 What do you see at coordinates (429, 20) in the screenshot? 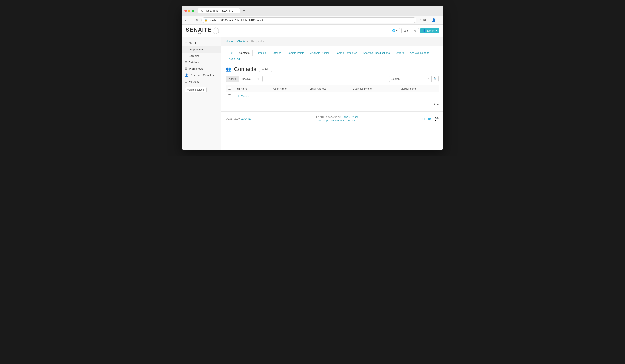
I see `sync-icon: ⟳` at bounding box center [429, 20].